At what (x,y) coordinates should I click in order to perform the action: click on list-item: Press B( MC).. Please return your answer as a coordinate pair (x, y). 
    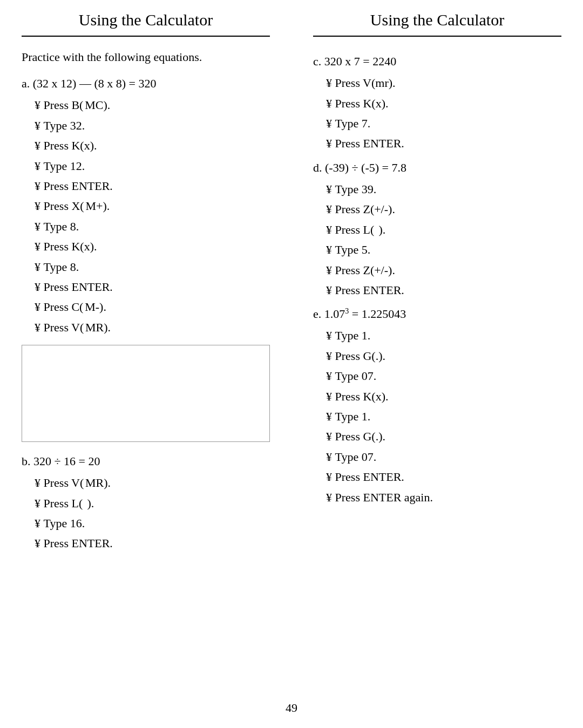
    Looking at the image, I should click on (151, 105).